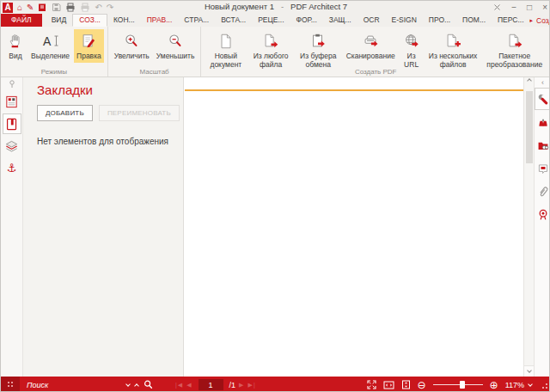 The image size is (550, 392). Describe the element at coordinates (38, 385) in the screenshot. I see `search-input: Поиск` at that location.